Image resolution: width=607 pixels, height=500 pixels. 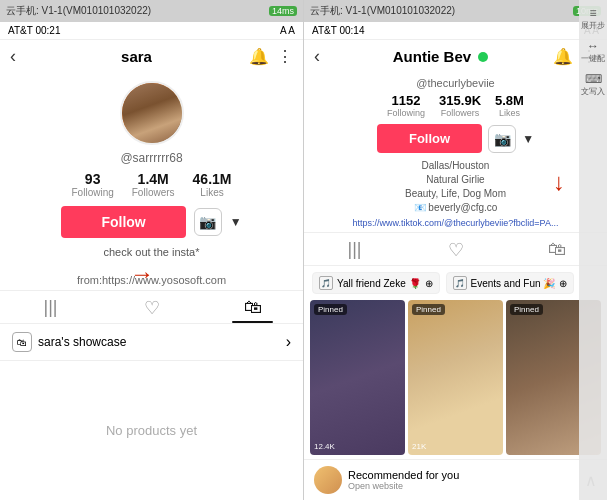 I want to click on right-time: AT&T 00:14, so click(x=338, y=30).